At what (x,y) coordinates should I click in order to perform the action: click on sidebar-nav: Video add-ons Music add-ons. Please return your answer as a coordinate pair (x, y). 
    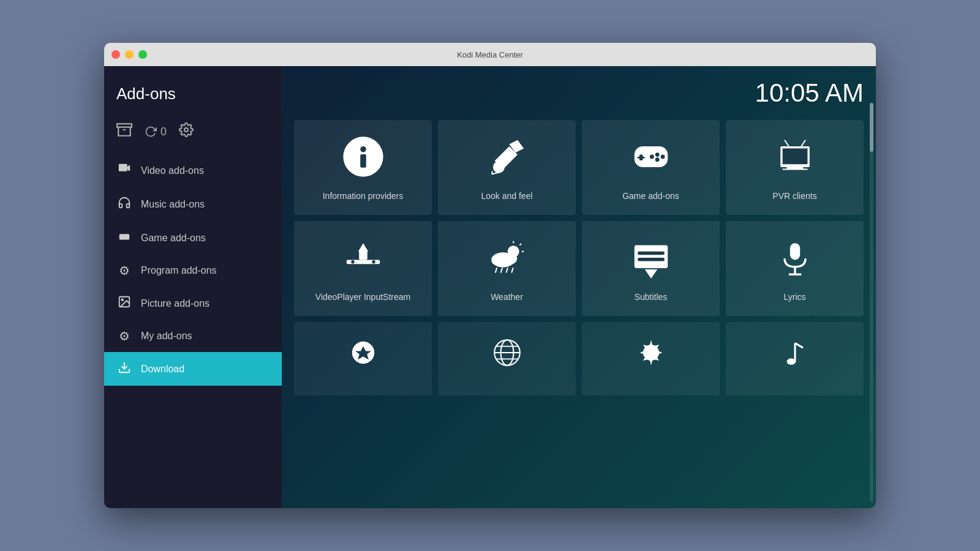
    Looking at the image, I should click on (193, 331).